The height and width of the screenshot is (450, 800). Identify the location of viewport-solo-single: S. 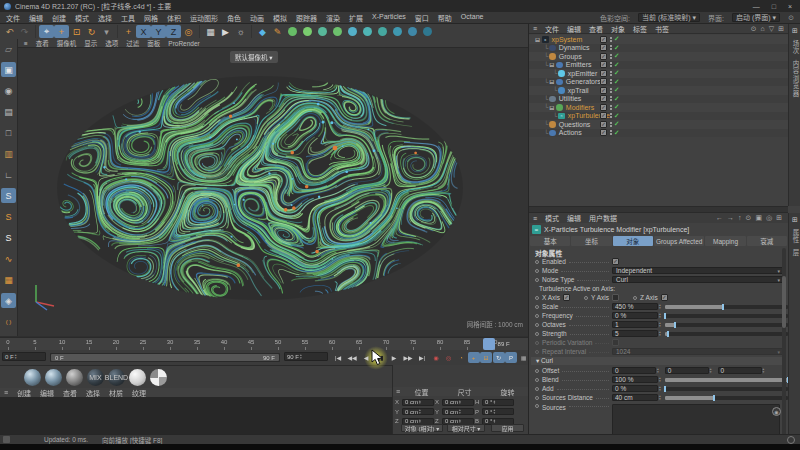
(8, 216).